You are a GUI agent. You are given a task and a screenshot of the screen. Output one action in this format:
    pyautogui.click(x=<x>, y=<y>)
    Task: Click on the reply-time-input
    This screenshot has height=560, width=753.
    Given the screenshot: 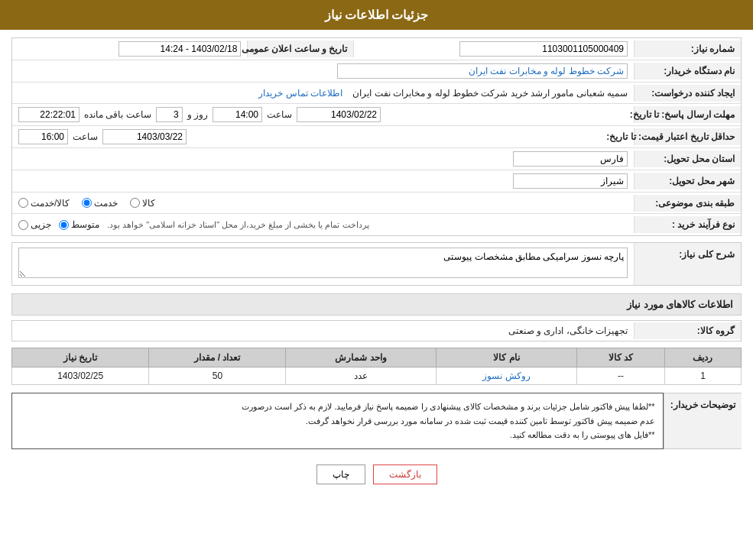 What is the action you would take?
    pyautogui.click(x=237, y=115)
    